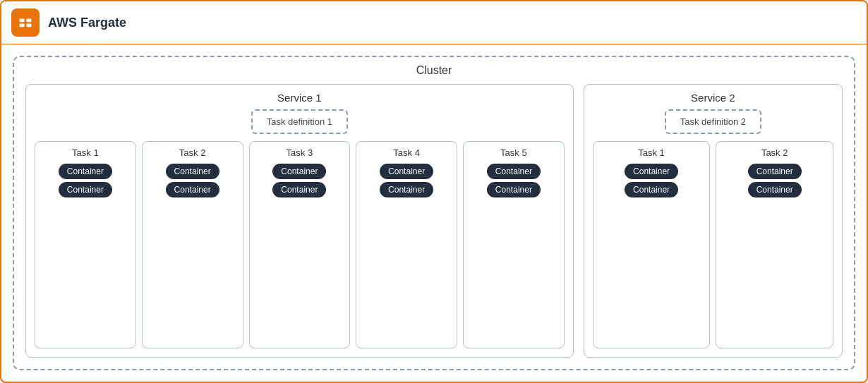  I want to click on service2-task-2-container-1: Container, so click(775, 171).